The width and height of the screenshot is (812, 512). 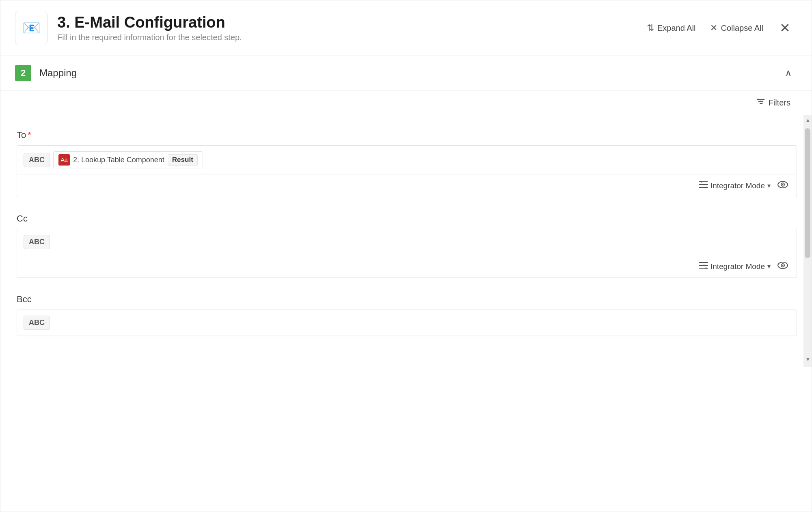 I want to click on filter-icon, so click(x=761, y=103).